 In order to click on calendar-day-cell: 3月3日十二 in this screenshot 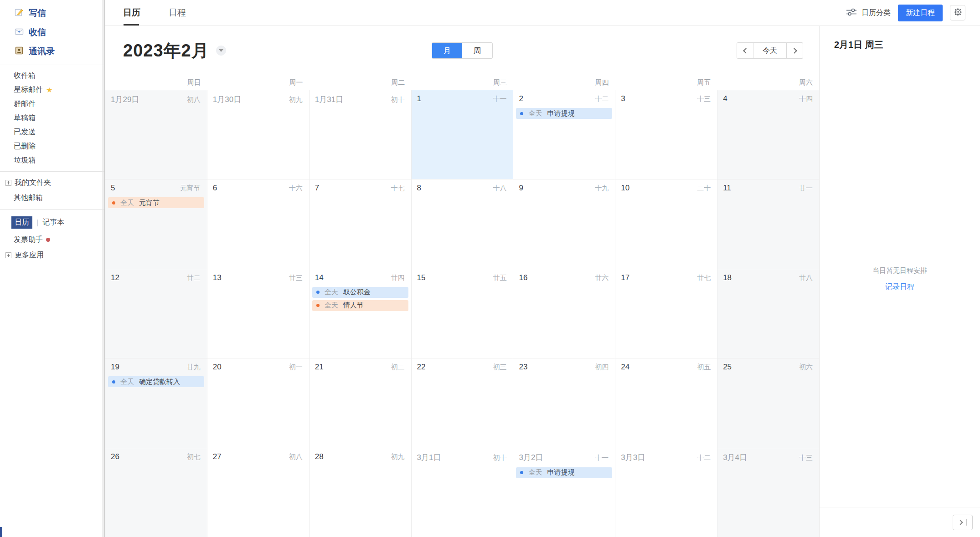, I will do `click(666, 493)`.